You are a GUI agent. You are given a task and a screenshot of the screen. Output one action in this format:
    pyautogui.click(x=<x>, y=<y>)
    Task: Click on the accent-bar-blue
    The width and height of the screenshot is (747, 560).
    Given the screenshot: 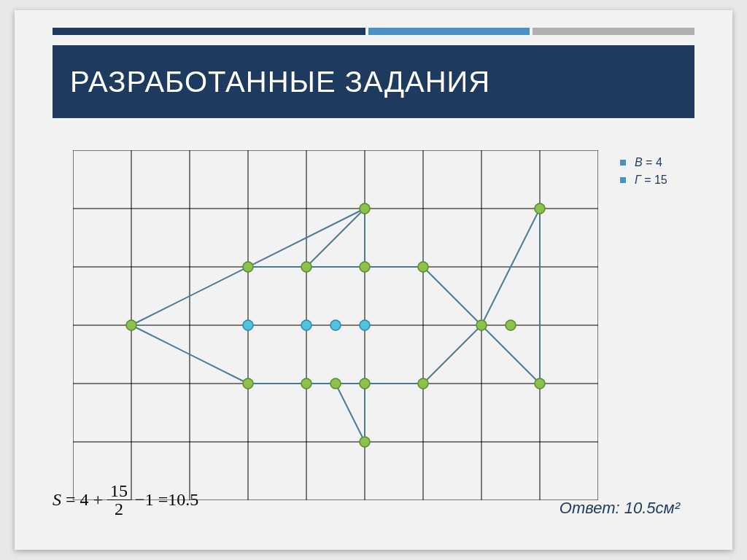 What is the action you would take?
    pyautogui.click(x=449, y=31)
    